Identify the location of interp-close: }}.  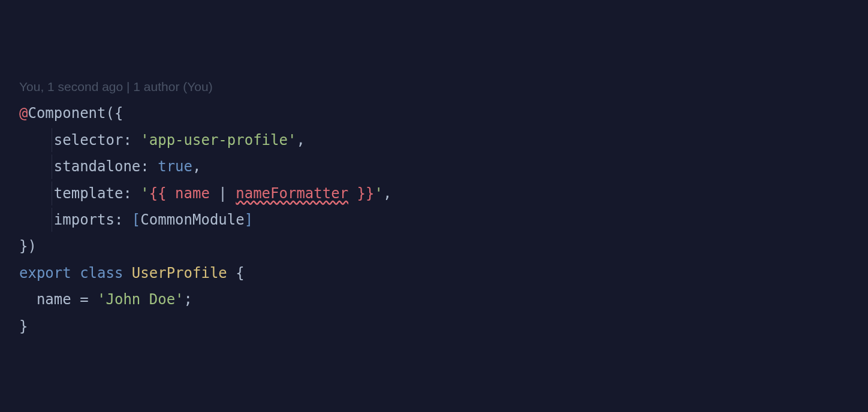
(361, 193).